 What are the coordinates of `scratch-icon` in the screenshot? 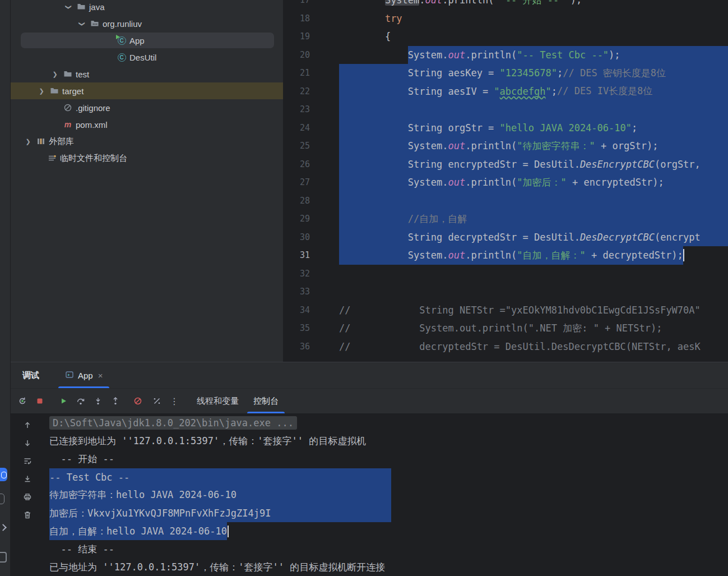 It's located at (52, 158).